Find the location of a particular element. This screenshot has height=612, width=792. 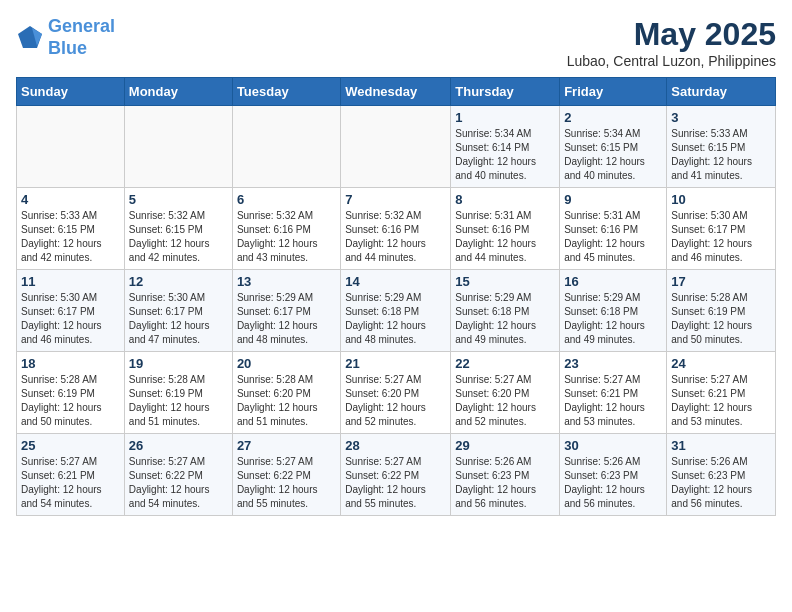

day-info: Sunrise: 5:28 AM Sunset: 6:20 PM Dayligh… is located at coordinates (286, 401).